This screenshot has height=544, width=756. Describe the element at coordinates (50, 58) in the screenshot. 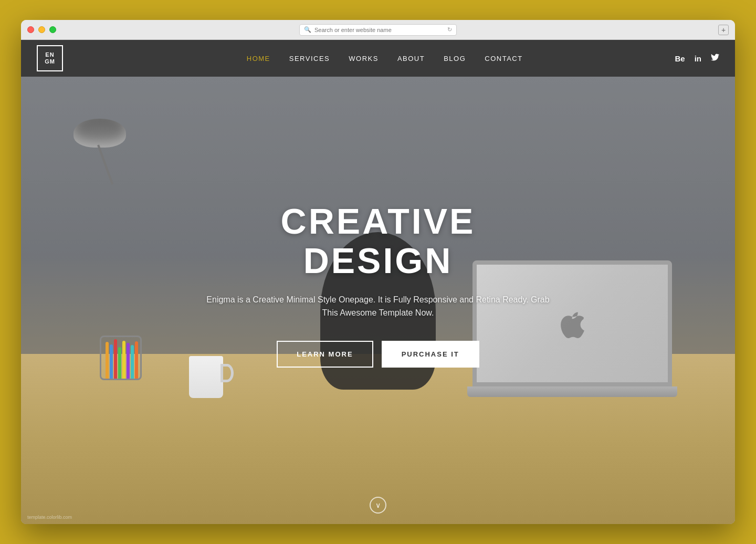

I see `logo: ENGM` at that location.